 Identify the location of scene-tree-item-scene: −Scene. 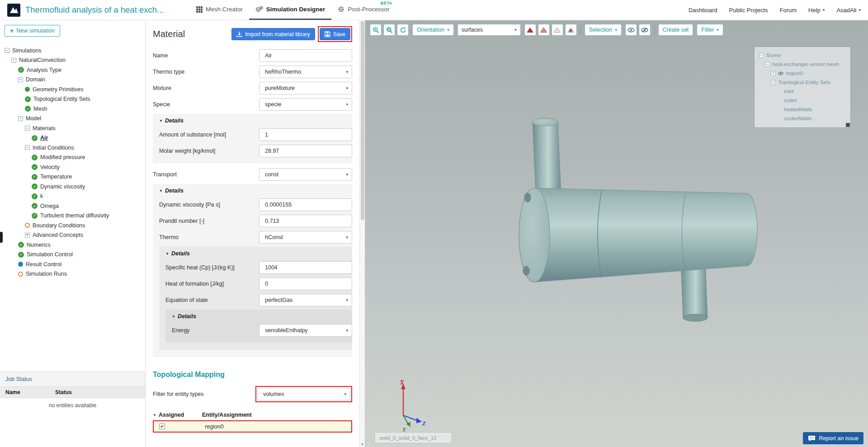
(803, 55).